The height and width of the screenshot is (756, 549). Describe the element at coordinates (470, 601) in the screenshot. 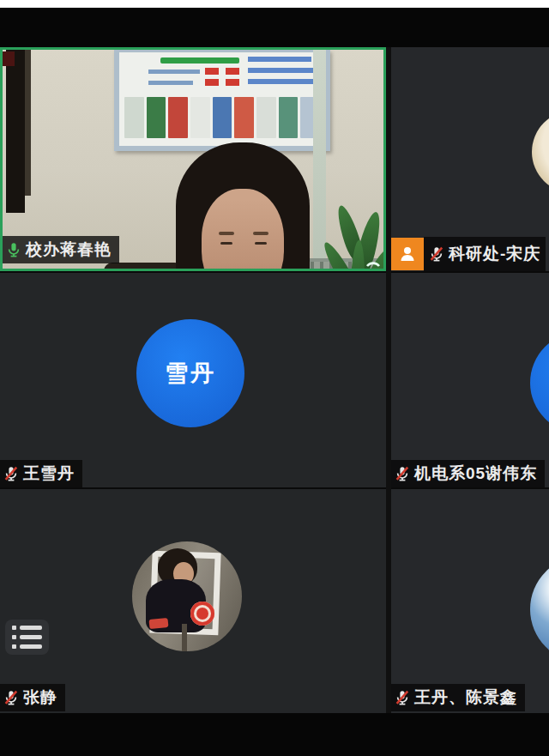

I see `participant-tile-6: 王丹、陈景鑫` at that location.